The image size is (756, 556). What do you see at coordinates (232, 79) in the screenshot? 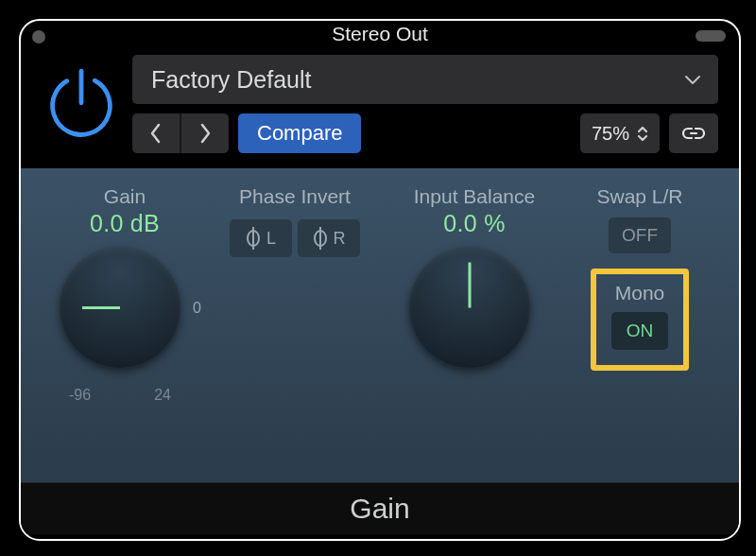
I see `preset-name: Factory Default` at bounding box center [232, 79].